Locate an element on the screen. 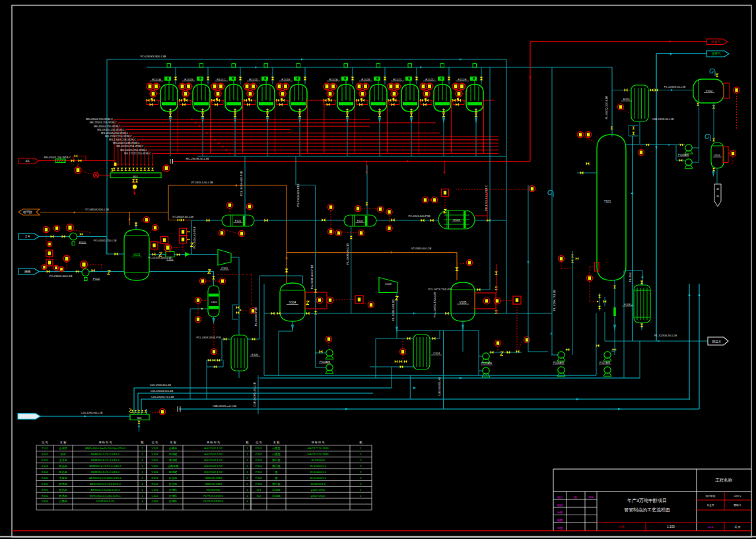 The height and width of the screenshot is (539, 756). svg-text: R101E is located at coordinates (285, 79).